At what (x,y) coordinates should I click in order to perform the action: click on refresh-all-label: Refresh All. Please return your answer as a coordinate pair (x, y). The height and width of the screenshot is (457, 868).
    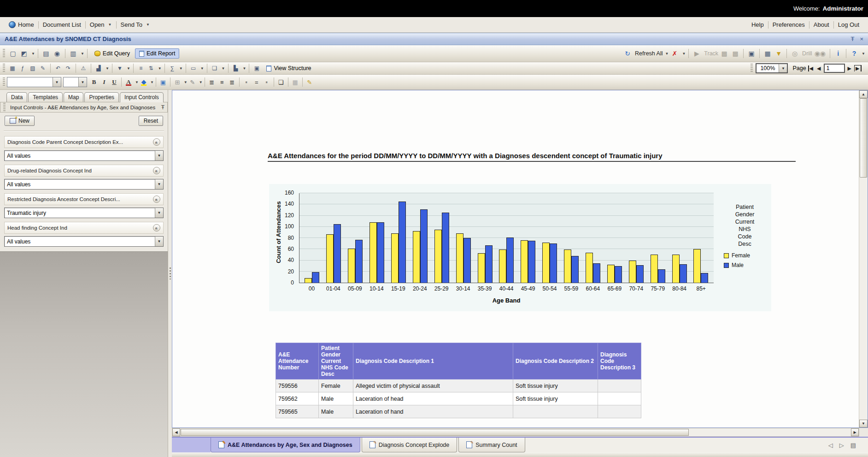
    Looking at the image, I should click on (649, 53).